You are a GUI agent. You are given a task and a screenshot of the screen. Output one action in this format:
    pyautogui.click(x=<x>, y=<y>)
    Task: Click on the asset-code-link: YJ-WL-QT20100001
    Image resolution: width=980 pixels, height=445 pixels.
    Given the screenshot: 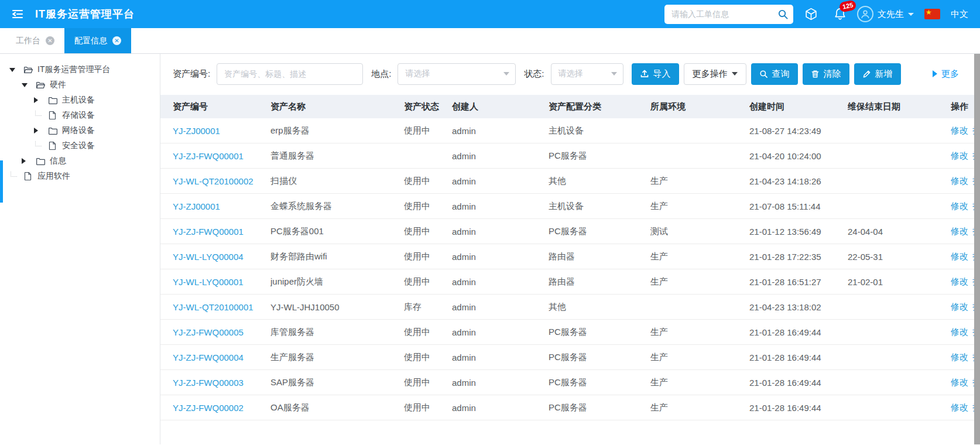 What is the action you would take?
    pyautogui.click(x=221, y=307)
    